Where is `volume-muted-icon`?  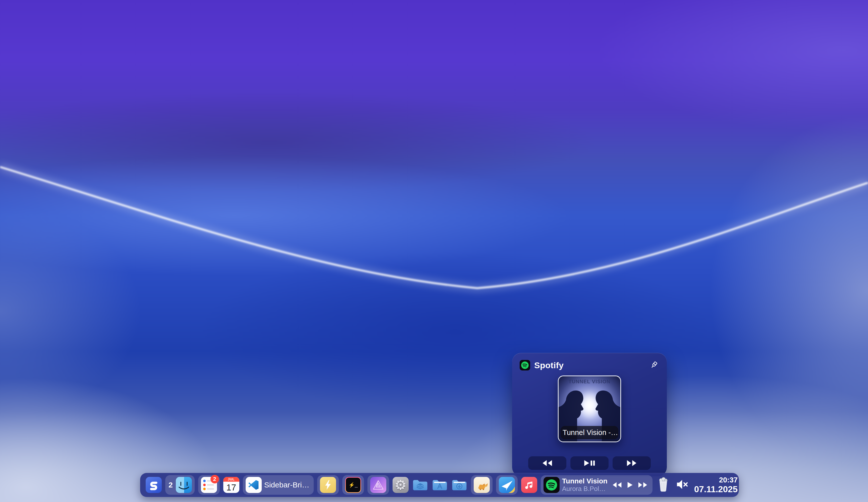
volume-muted-icon is located at coordinates (682, 485).